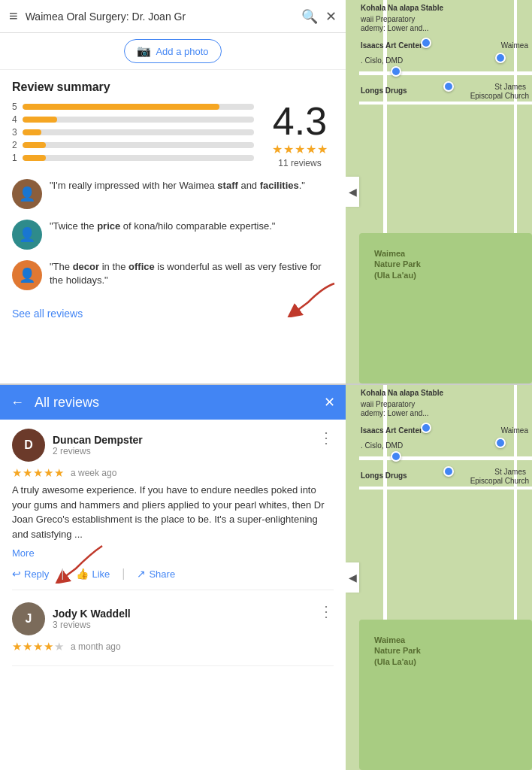 The width and height of the screenshot is (532, 770). What do you see at coordinates (402, 8) in the screenshot?
I see `map-label-kohala: Kohala Na alapa Stable` at bounding box center [402, 8].